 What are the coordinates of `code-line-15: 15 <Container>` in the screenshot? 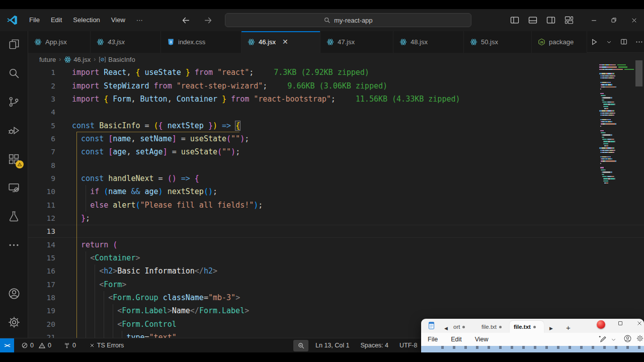 It's located at (336, 258).